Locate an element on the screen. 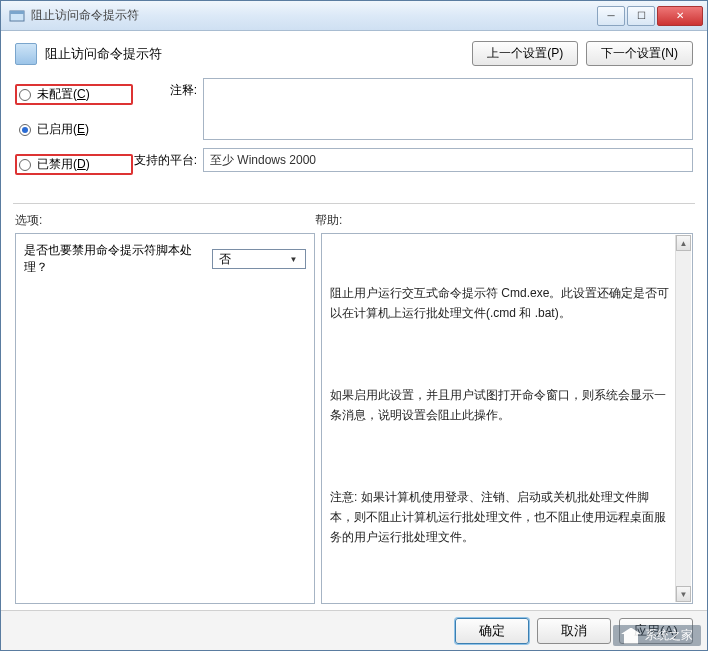 The image size is (708, 651). page-title: 阻止访问命令提示符 is located at coordinates (258, 54).